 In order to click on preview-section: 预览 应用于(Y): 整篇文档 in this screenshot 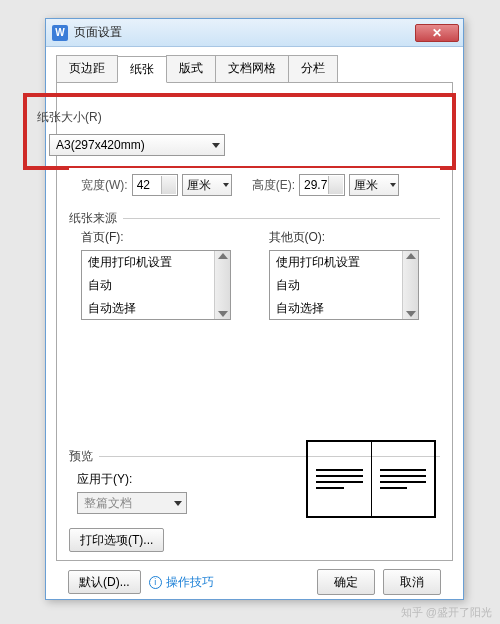, I will do `click(254, 479)`.